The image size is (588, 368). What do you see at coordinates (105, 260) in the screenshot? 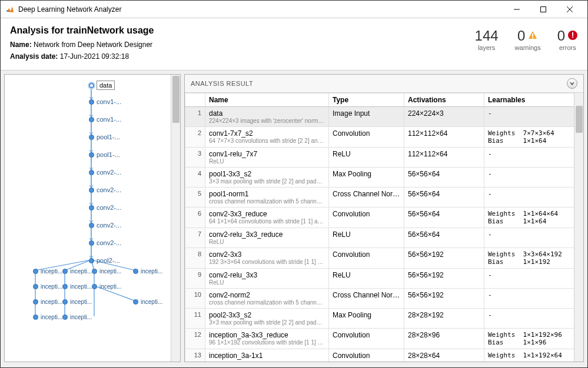
I see `graph-node: pool2-...` at bounding box center [105, 260].